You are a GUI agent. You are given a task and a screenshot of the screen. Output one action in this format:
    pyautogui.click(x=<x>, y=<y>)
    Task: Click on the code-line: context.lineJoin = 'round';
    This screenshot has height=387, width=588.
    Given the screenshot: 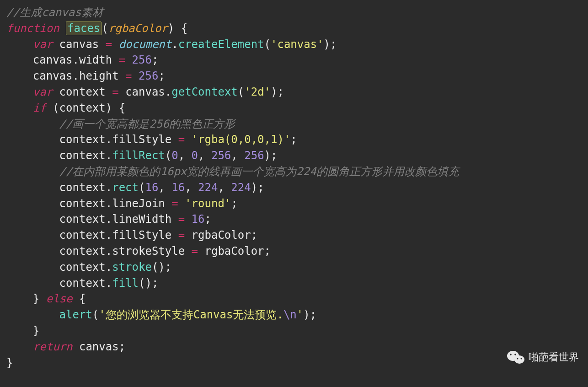 What is the action you would take?
    pyautogui.click(x=122, y=204)
    